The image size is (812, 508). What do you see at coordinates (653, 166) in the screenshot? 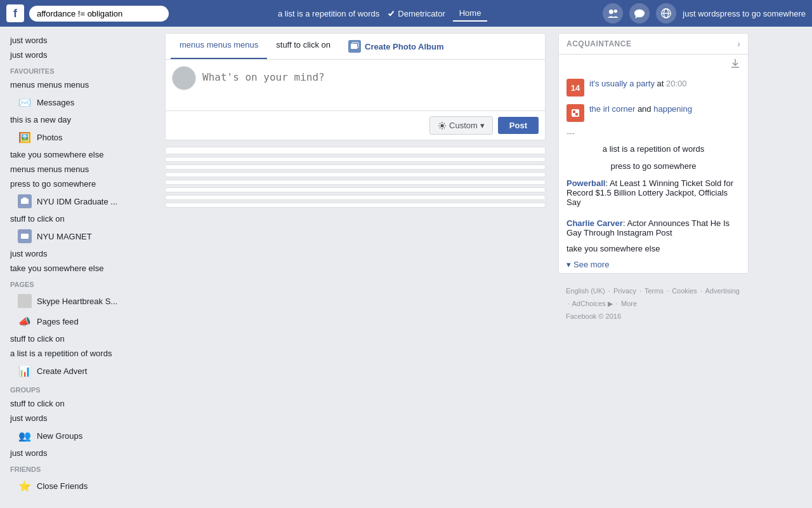
I see `ticker-line-2: press to go somewhere` at bounding box center [653, 166].